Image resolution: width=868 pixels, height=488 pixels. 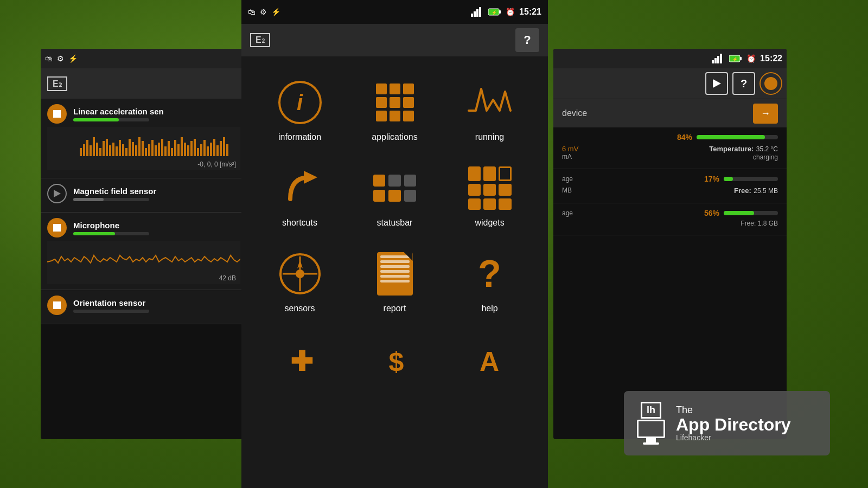 I want to click on battery-mv: 6 mV, so click(x=570, y=149).